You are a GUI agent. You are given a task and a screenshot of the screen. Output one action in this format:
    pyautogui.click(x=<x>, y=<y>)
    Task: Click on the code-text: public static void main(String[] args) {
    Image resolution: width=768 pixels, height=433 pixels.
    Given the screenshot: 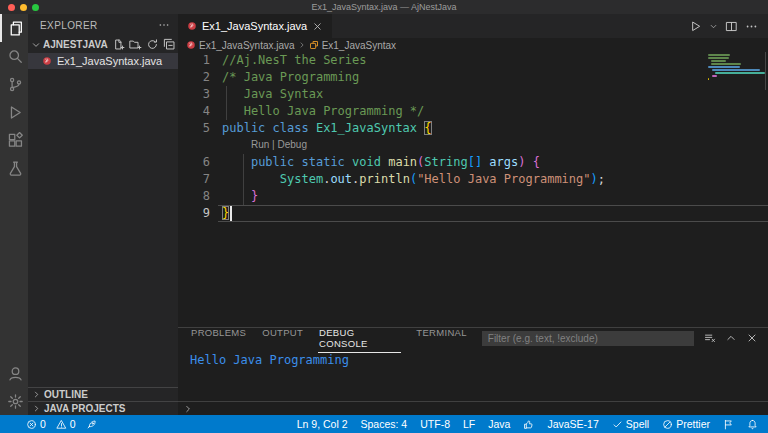 What is the action you would take?
    pyautogui.click(x=381, y=162)
    